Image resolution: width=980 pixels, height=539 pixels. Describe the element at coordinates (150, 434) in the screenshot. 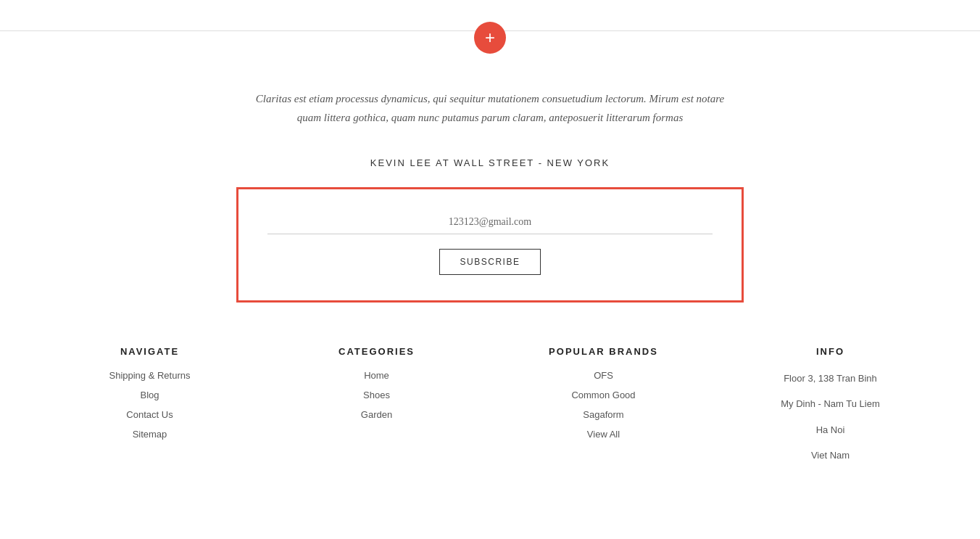

I see `footer-link-sitemap: Sitemap` at that location.